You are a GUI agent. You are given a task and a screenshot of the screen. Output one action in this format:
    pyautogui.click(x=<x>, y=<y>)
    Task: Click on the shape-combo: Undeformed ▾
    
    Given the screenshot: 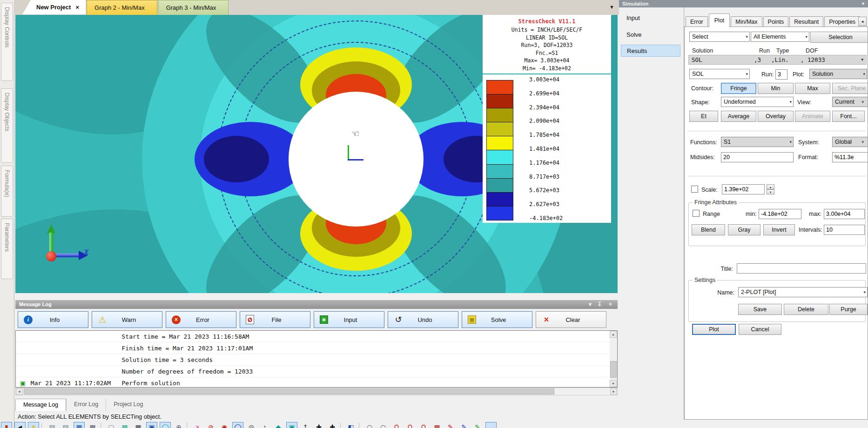 What is the action you would take?
    pyautogui.click(x=757, y=102)
    